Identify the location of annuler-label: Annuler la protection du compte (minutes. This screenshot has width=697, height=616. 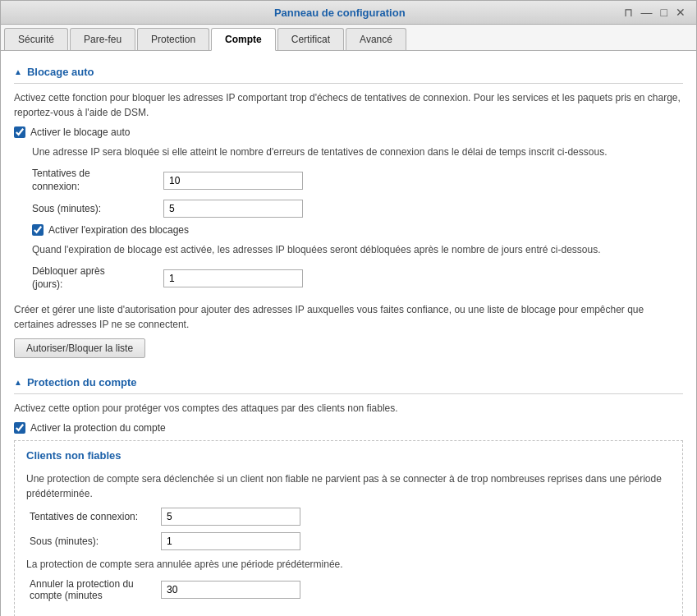
(95, 590).